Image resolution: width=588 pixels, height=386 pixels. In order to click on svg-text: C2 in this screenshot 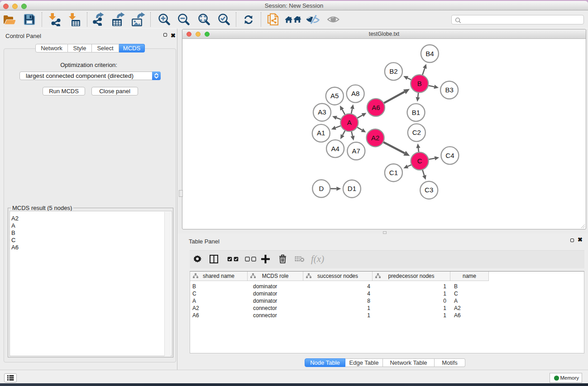, I will do `click(416, 132)`.